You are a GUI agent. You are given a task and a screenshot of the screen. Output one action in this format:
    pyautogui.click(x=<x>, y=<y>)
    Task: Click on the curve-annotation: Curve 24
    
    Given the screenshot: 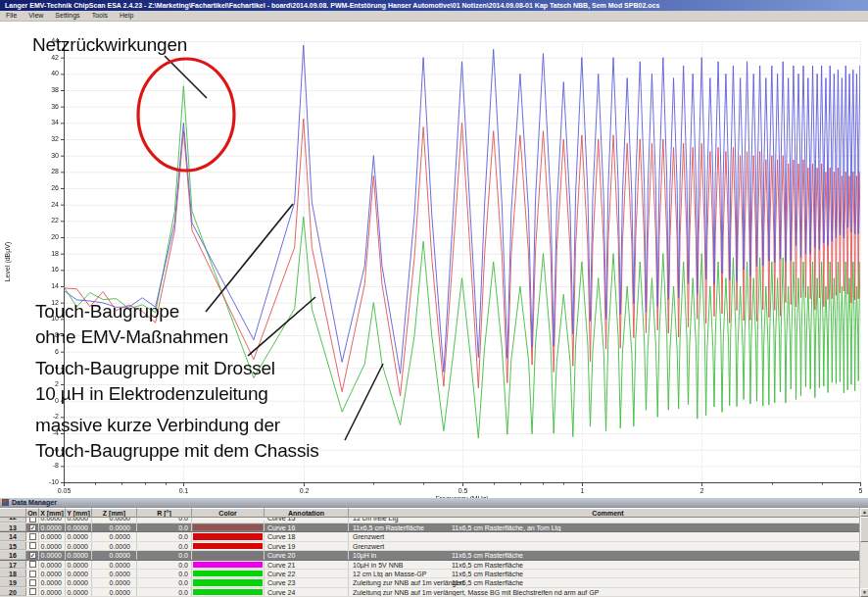 What is the action you would take?
    pyautogui.click(x=307, y=592)
    